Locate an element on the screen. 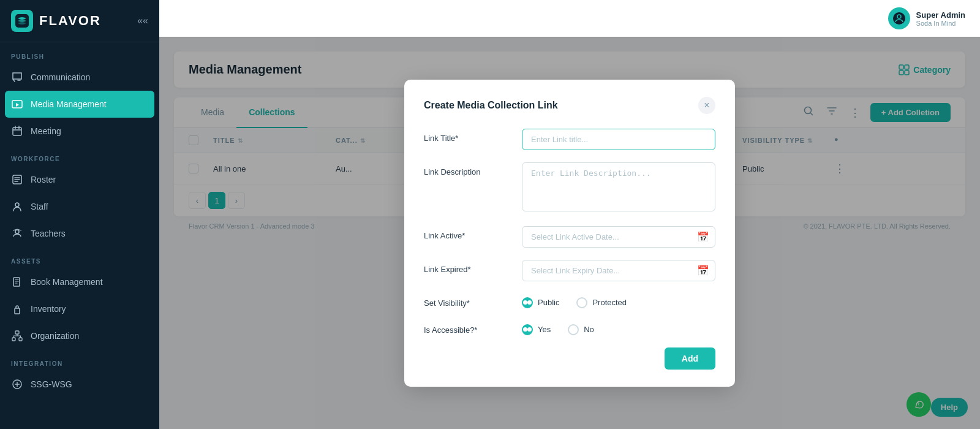 This screenshot has width=980, height=429. meeting-icon is located at coordinates (17, 131).